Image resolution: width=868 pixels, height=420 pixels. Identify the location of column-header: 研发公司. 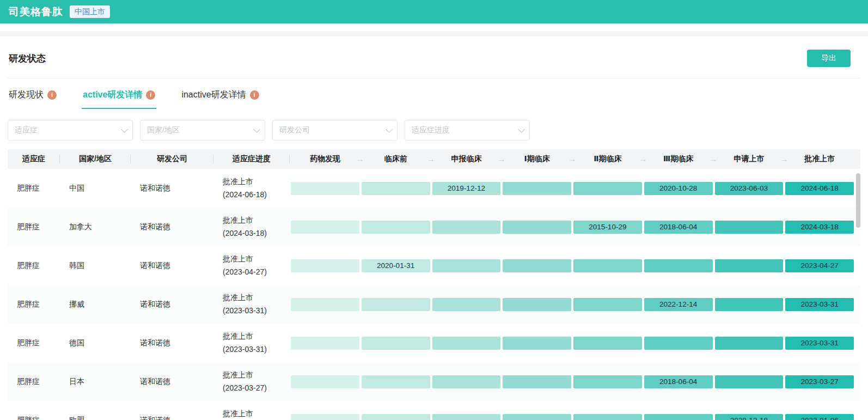
(172, 159).